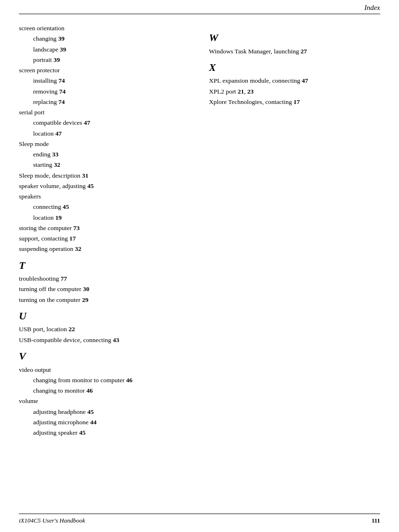  Describe the element at coordinates (104, 123) in the screenshot. I see `list-item: compatible devices 47` at that location.